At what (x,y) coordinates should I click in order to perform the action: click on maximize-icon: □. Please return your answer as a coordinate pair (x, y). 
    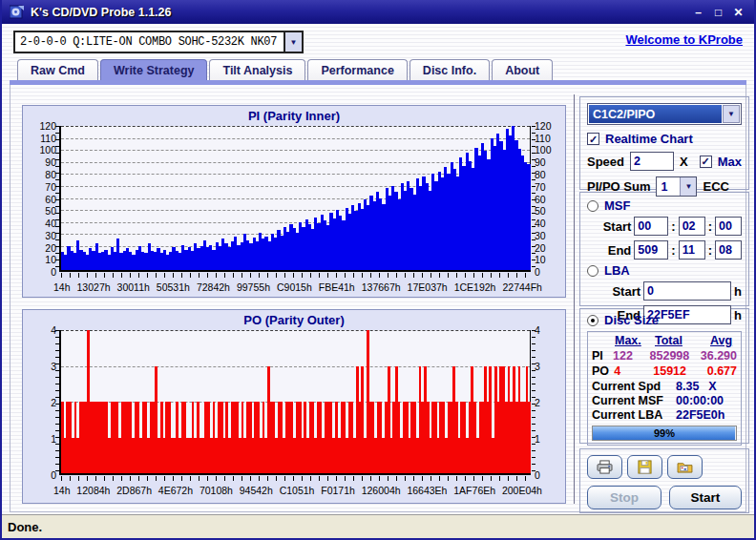
    Looking at the image, I should click on (718, 12).